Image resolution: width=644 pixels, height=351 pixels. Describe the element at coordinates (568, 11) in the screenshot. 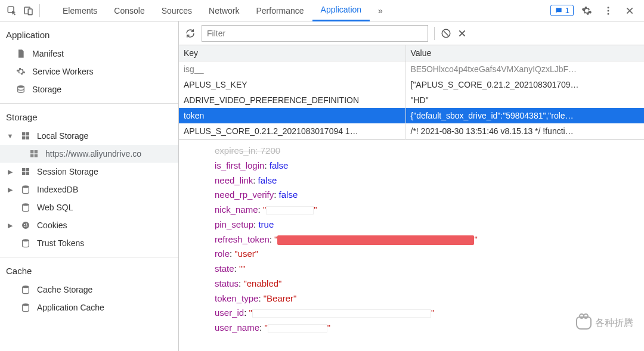

I see `issues-count: 1` at that location.